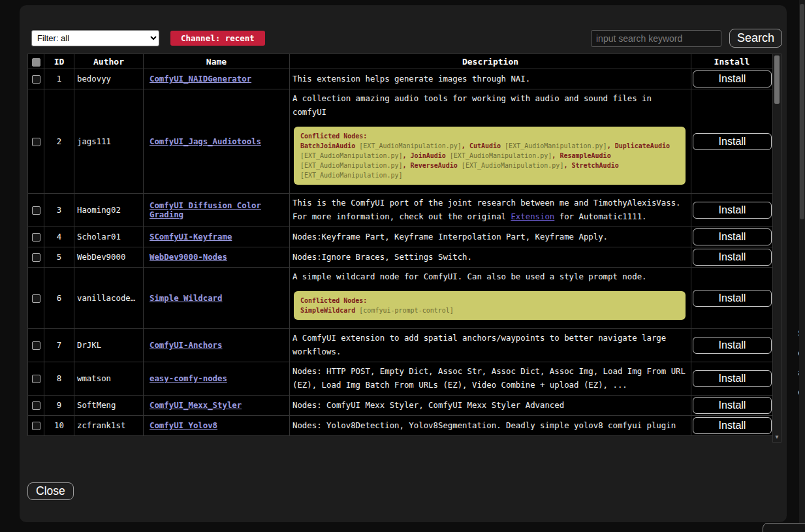  What do you see at coordinates (188, 257) in the screenshot?
I see `row-name-link: WebDev9000-Nodes` at bounding box center [188, 257].